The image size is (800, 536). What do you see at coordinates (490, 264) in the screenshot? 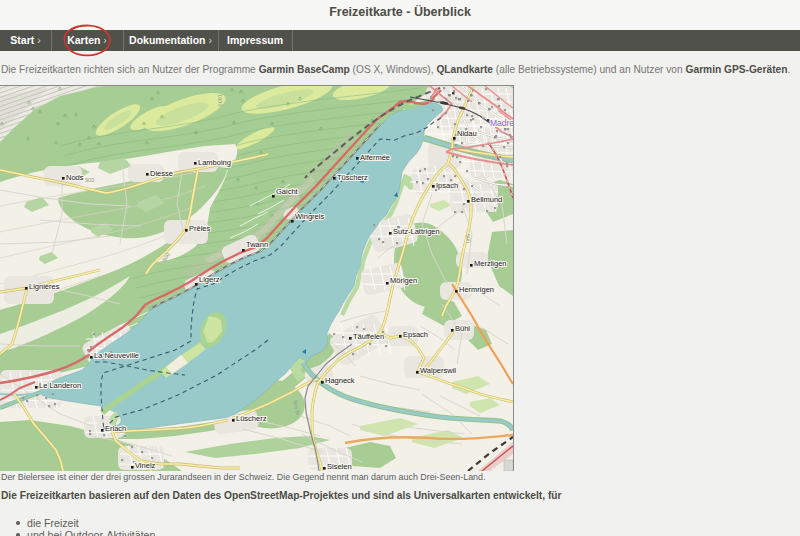
I see `svg-text: Merzligen` at bounding box center [490, 264].